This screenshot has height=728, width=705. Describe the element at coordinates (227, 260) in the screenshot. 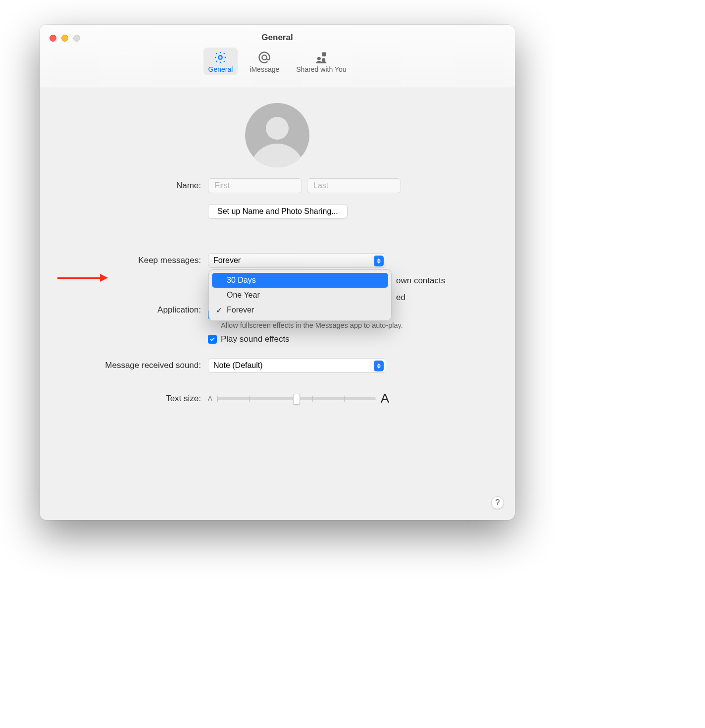

I see `keep-messages-value: Forever` at that location.